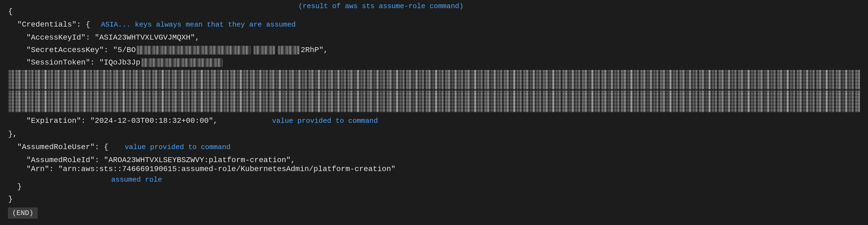  Describe the element at coordinates (325, 121) in the screenshot. I see `annotation-value-provided-1: value provided to command` at that location.